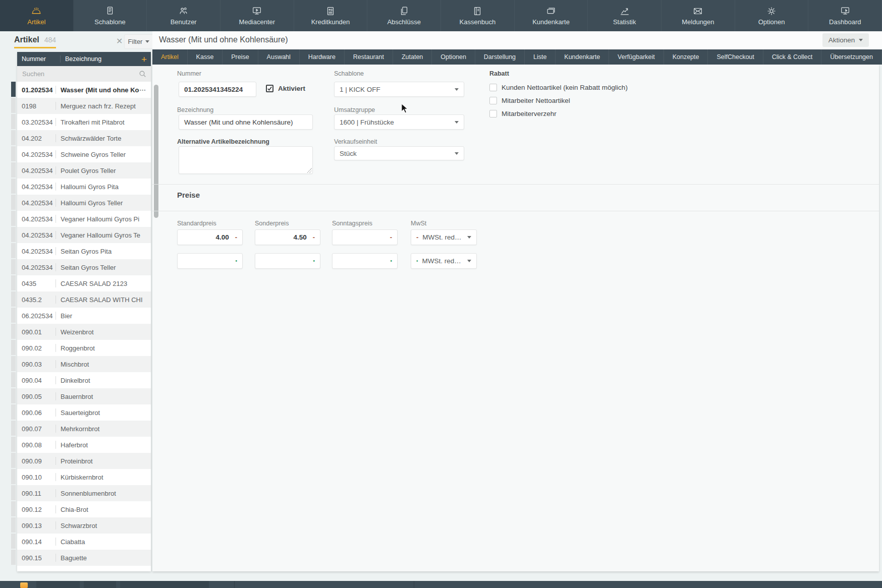  Describe the element at coordinates (81, 461) in the screenshot. I see `article-list-row: 090.09 Proteinbrot` at that location.